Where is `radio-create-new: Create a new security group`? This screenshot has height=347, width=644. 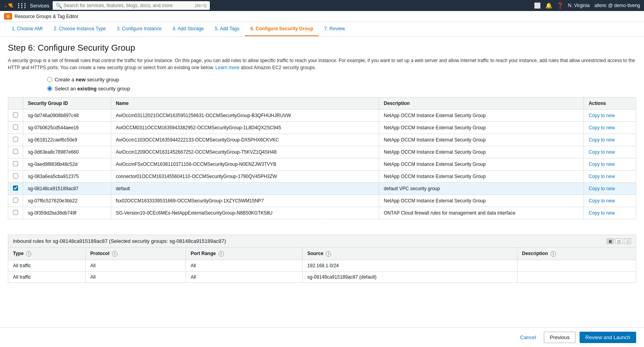
radio-create-new: Create a new security group is located at coordinates (342, 79).